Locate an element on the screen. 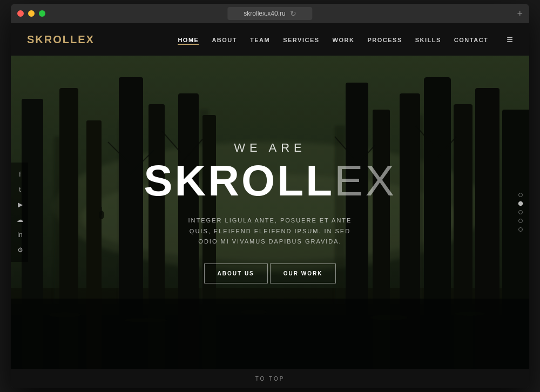 This screenshot has width=540, height=392. social-other: ⚙ is located at coordinates (19, 250).